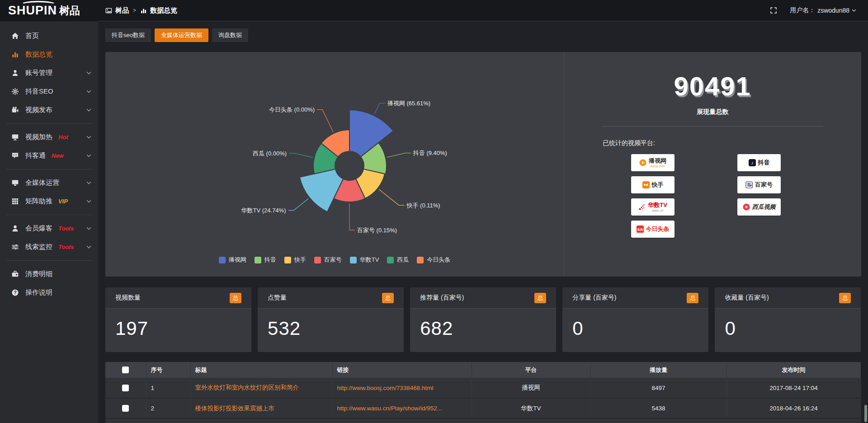  What do you see at coordinates (261, 409) in the screenshot?
I see `video-title-link: 楼体投影灯投影效果震撼上市` at bounding box center [261, 409].